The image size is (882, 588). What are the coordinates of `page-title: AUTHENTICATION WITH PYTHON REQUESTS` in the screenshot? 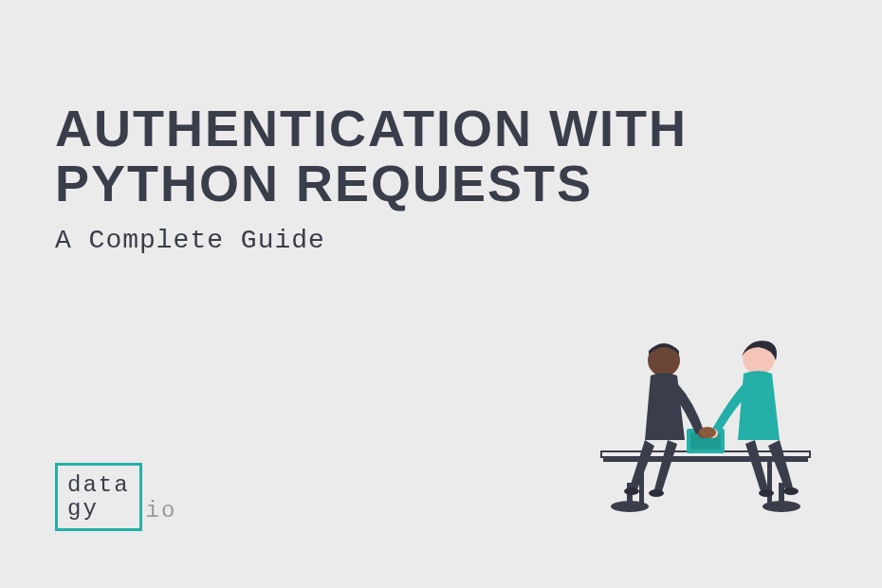 It's located at (372, 156).